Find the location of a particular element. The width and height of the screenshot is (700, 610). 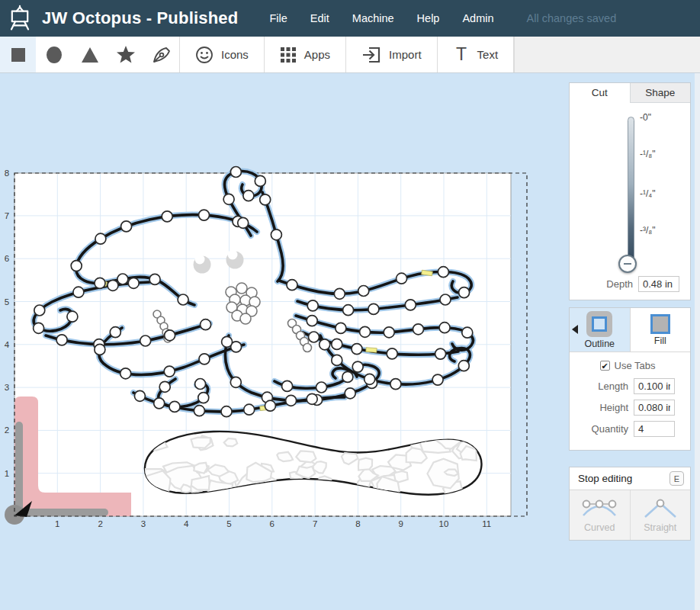

tab-height-label: Height is located at coordinates (606, 407).